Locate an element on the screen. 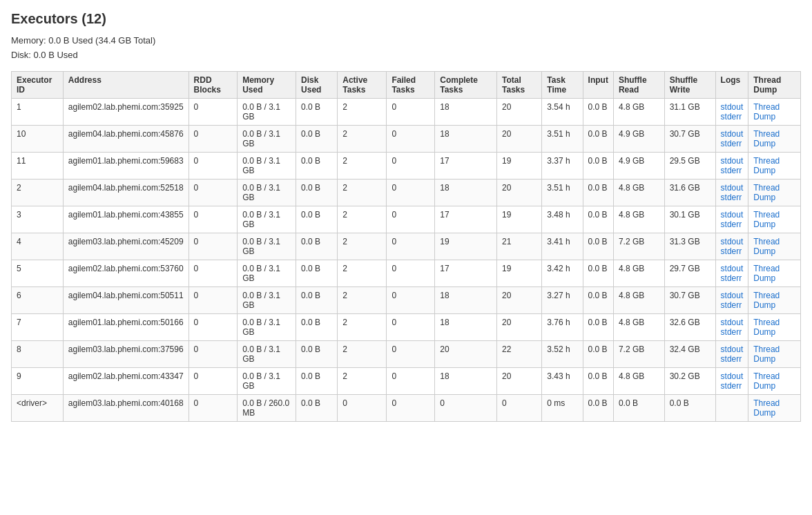  col-header-input: Input is located at coordinates (598, 84).